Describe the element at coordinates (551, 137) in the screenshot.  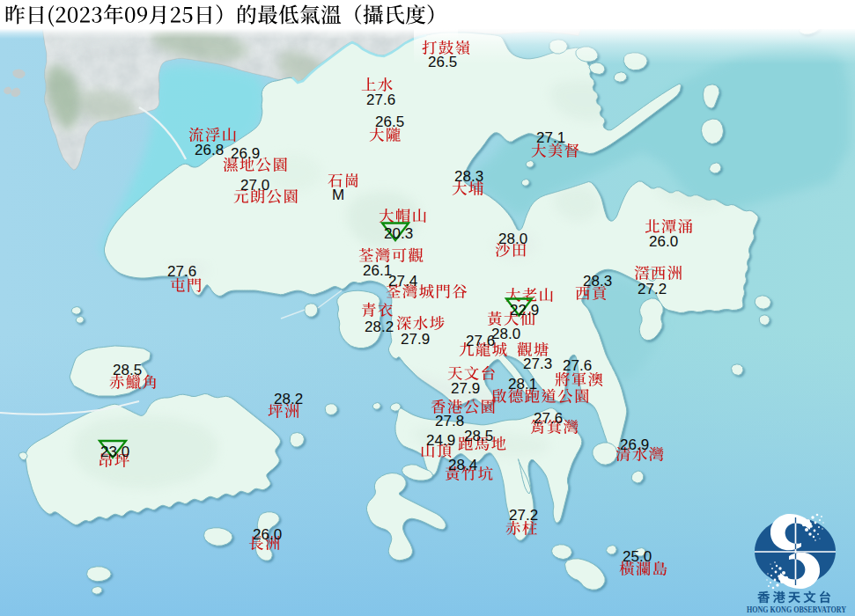
I see `svg-text: 27.1` at that location.